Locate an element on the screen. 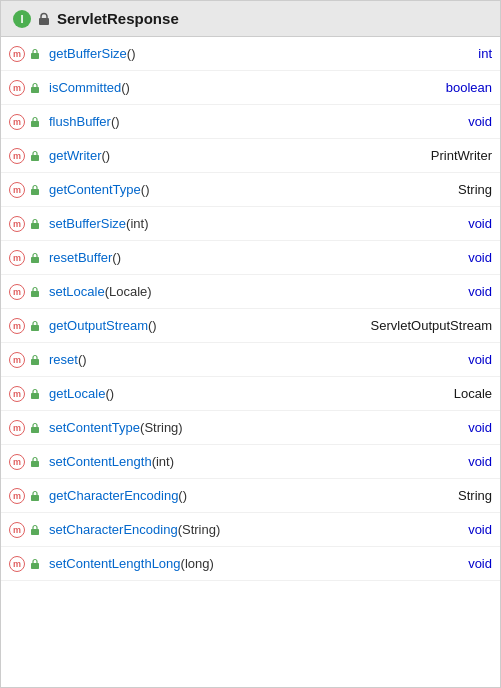 The image size is (501, 688). method-name: setContentLength is located at coordinates (100, 462).